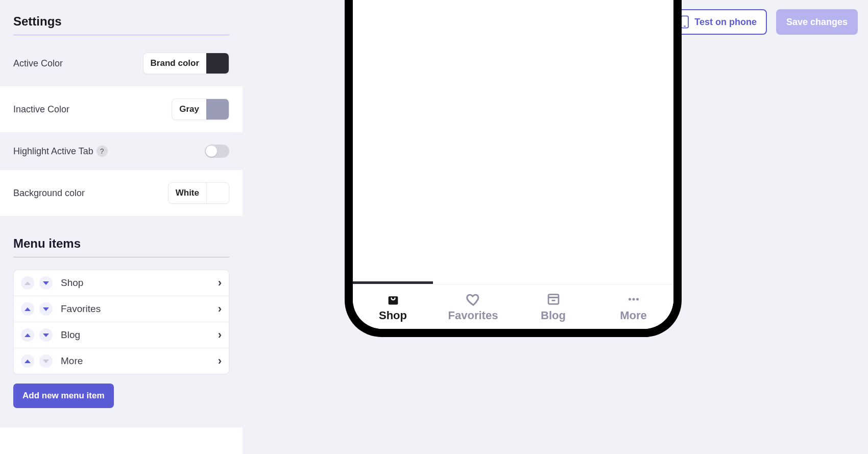  Describe the element at coordinates (189, 109) in the screenshot. I see `inactive-color-value: Gray` at that location.